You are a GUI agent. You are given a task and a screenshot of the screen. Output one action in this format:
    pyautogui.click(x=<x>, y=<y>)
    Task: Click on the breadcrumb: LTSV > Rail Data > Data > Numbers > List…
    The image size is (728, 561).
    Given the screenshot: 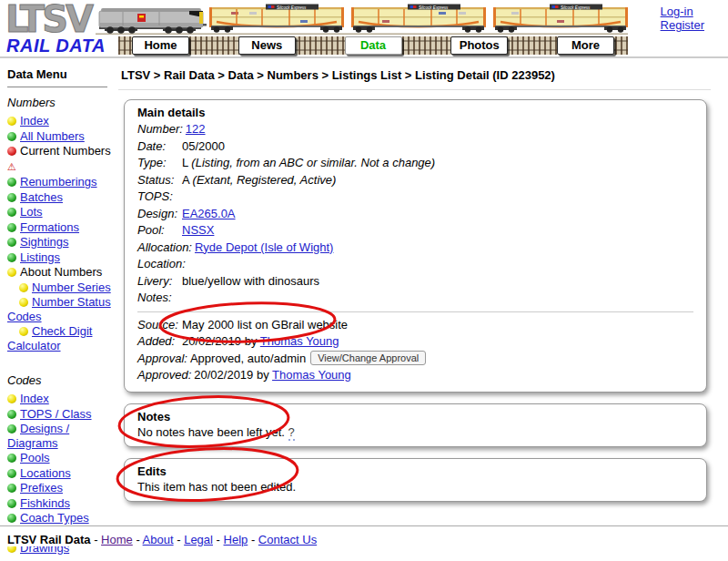 What is the action you would take?
    pyautogui.click(x=418, y=75)
    